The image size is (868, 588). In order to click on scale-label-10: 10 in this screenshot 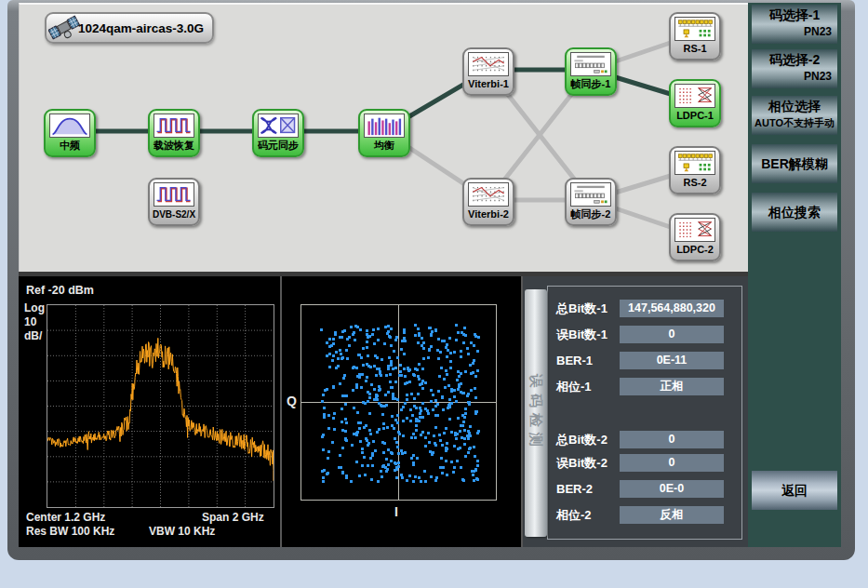, I will do `click(30, 322)`.